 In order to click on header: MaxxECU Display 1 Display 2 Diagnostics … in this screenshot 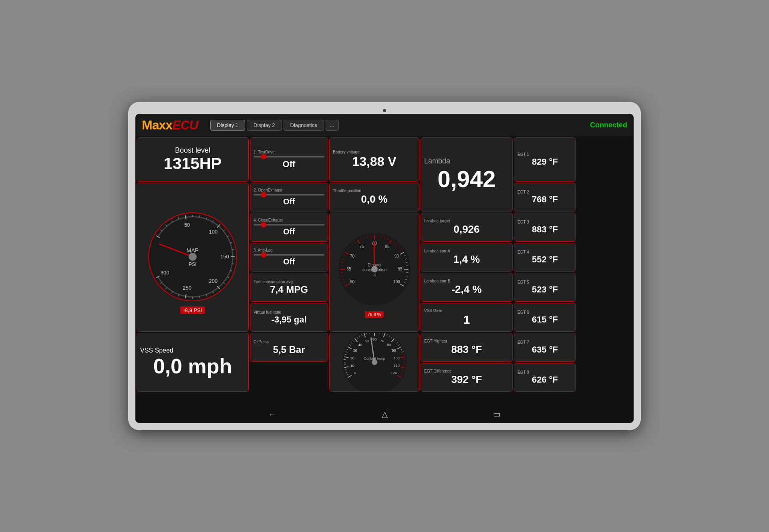, I will do `click(384, 125)`.